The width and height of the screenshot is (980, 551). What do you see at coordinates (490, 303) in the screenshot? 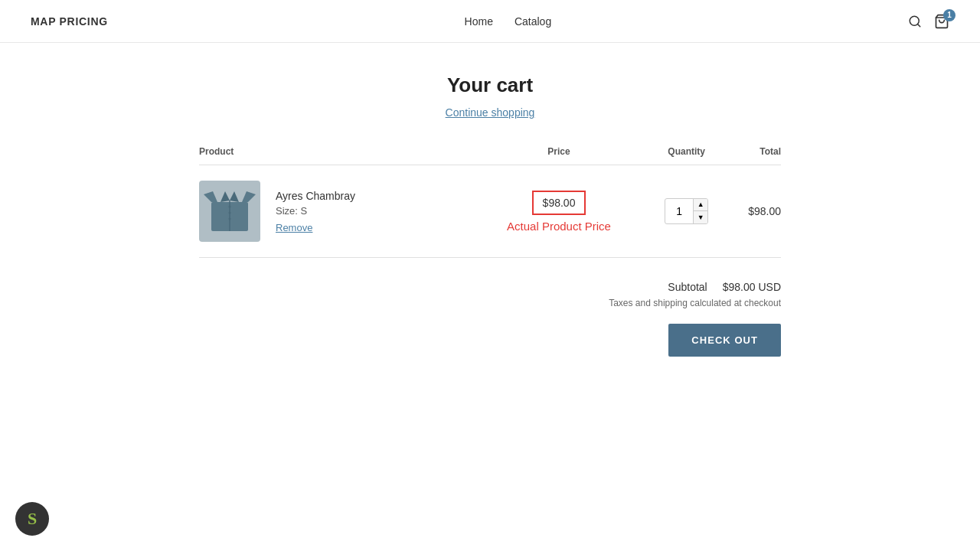
I see `tax-note: Taxes and shipping calculated at checkou…` at bounding box center [490, 303].